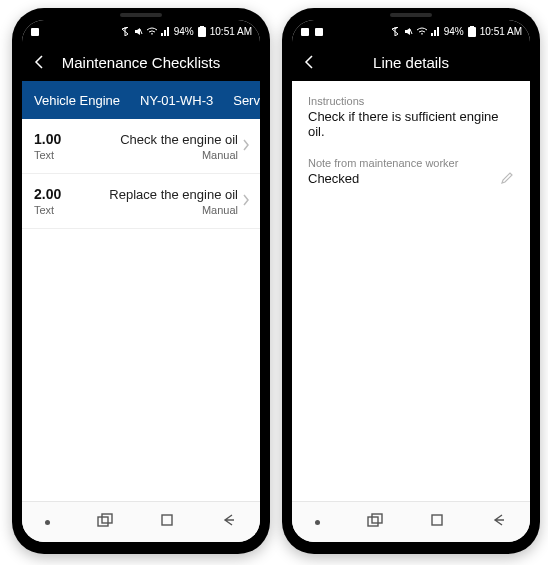 Image resolution: width=548 pixels, height=565 pixels. Describe the element at coordinates (411, 62) in the screenshot. I see `app-bar: Line details` at that location.